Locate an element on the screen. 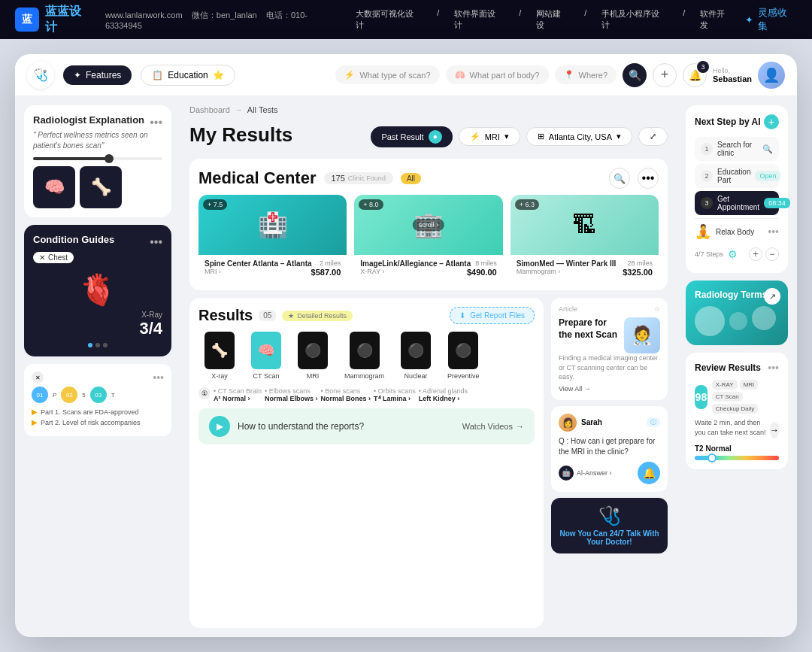 This screenshot has width=812, height=652. scan-item-3: 03 is located at coordinates (98, 395).